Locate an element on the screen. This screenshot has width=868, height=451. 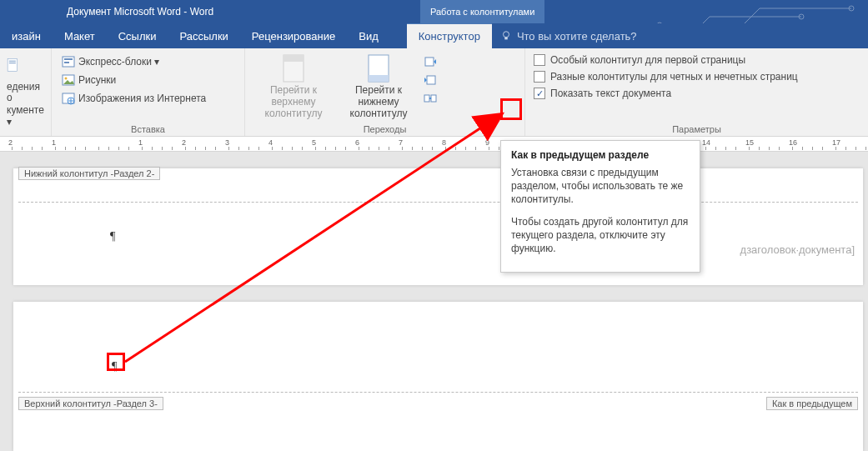
group-options-label: Параметры is located at coordinates (697, 129).